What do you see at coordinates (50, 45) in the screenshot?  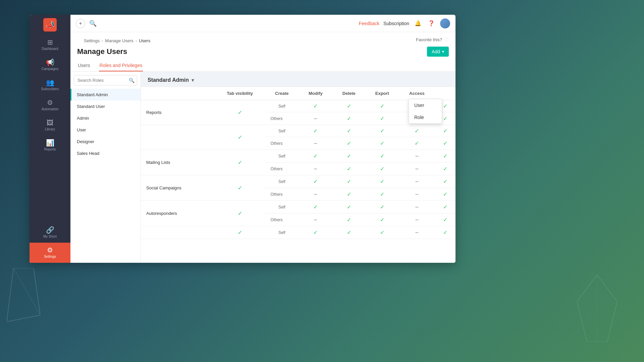 I see `sidebar-item-dashboard: ⊞ Dashboard` at bounding box center [50, 45].